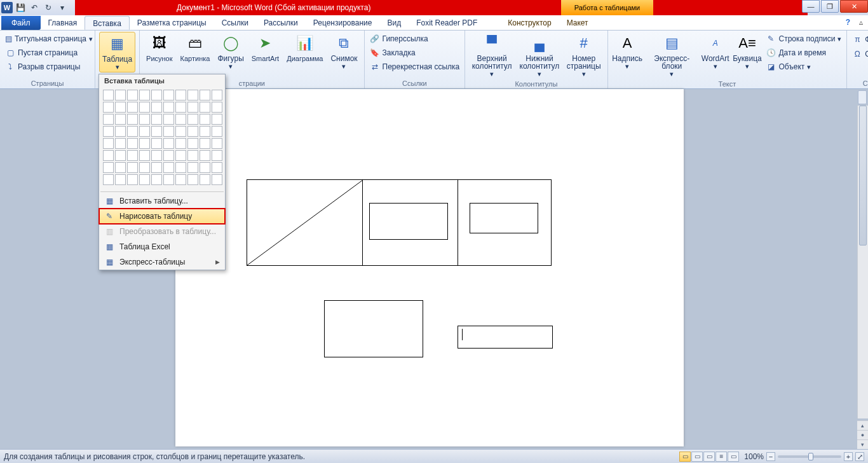  Describe the element at coordinates (281, 23) in the screenshot. I see `tab-mailings: Рассылки` at that location.